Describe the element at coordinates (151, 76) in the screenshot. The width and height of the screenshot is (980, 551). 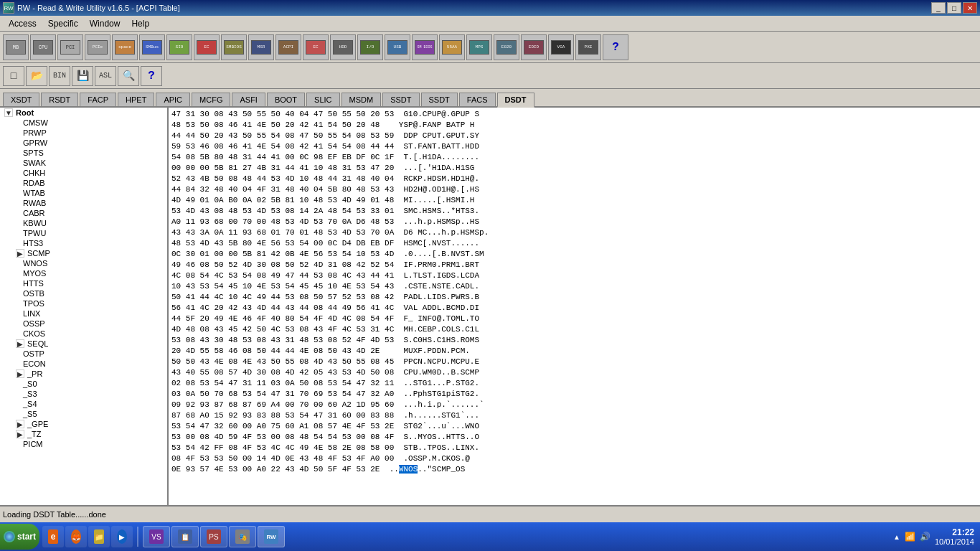
I see `toolbar-help2: ?` at that location.